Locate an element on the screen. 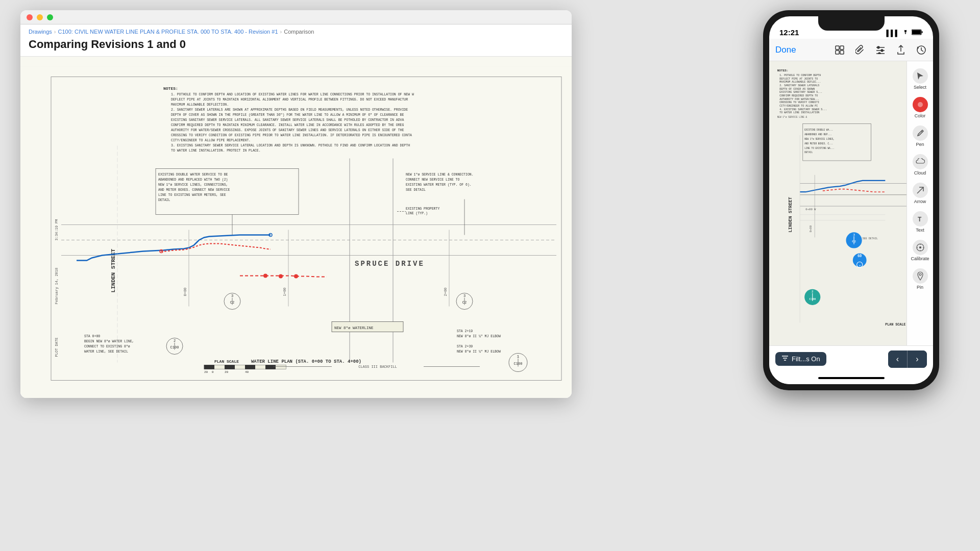  calibrate-tool: Calibrate is located at coordinates (920, 251).